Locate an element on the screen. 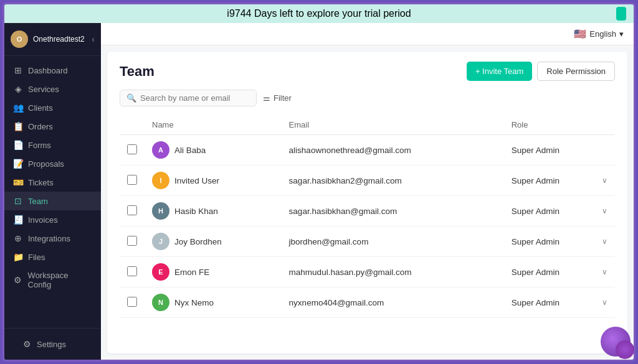 The image size is (638, 364). row-role-cell: Super Admin is located at coordinates (559, 151).